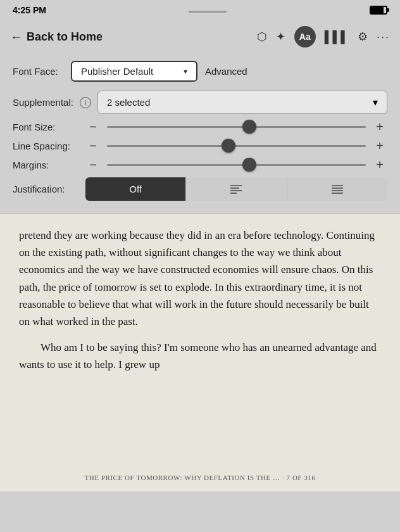 Image resolution: width=400 pixels, height=532 pixels. I want to click on justification-full-button, so click(337, 189).